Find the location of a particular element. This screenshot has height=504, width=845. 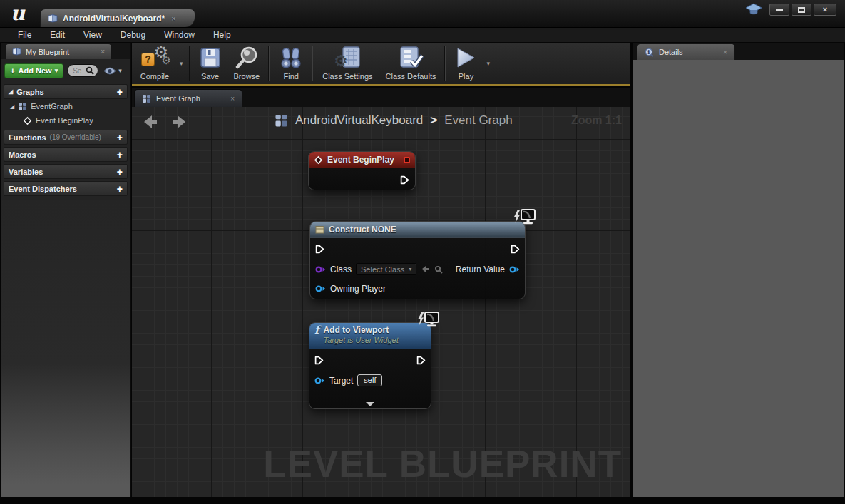

event-enabled-icon is located at coordinates (406, 160).